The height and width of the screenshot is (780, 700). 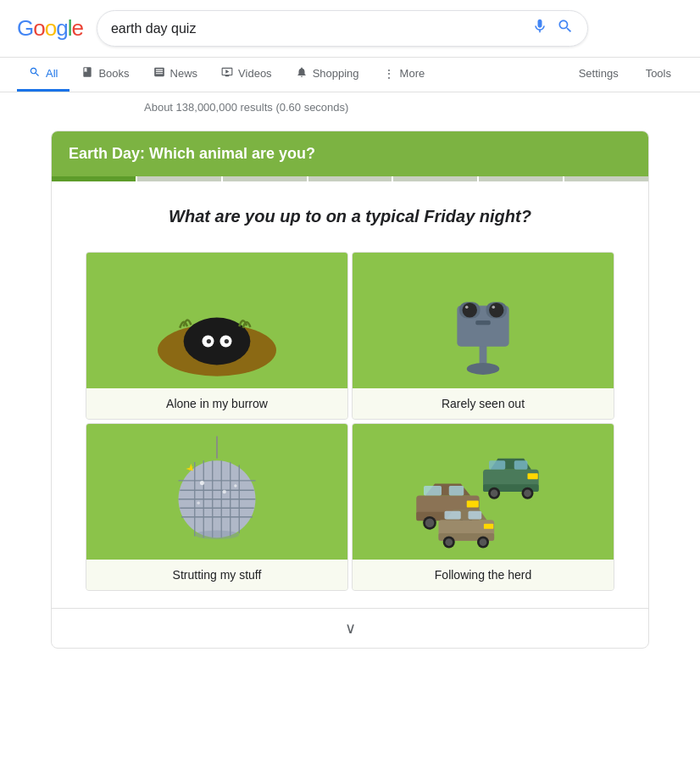 What do you see at coordinates (327, 75) in the screenshot?
I see `tab-shopping: Shopping` at bounding box center [327, 75].